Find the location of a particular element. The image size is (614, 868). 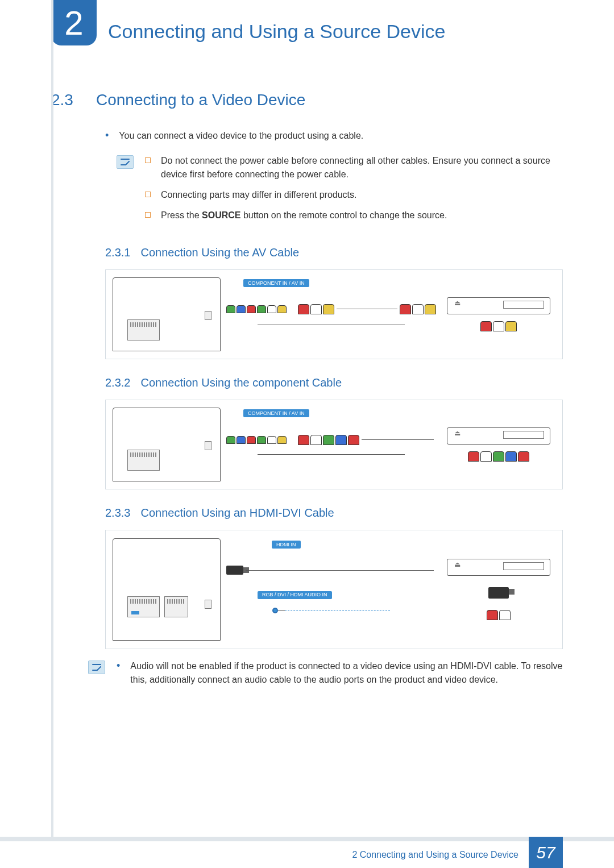

component-cable-diagram: COMPONENT IN / AV IN is located at coordinates (334, 445).